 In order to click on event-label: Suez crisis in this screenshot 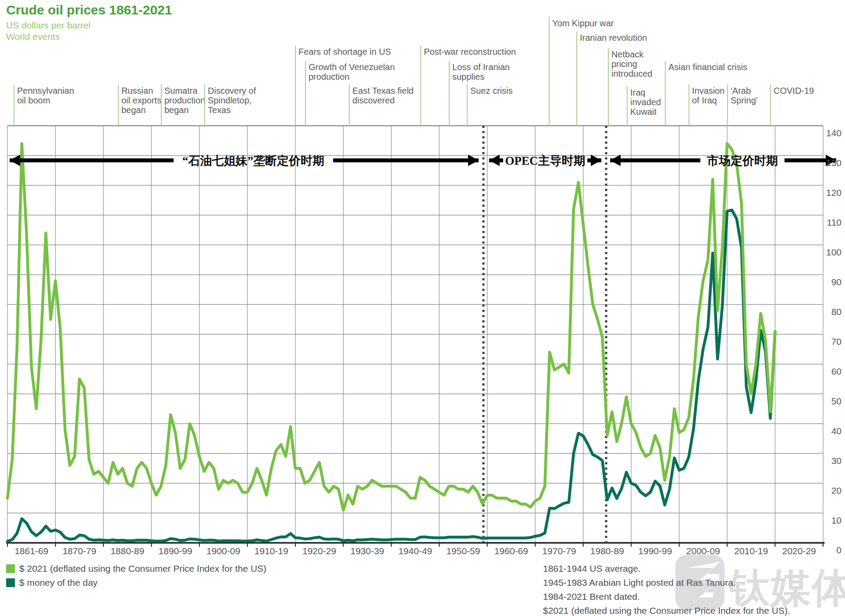, I will do `click(492, 91)`.